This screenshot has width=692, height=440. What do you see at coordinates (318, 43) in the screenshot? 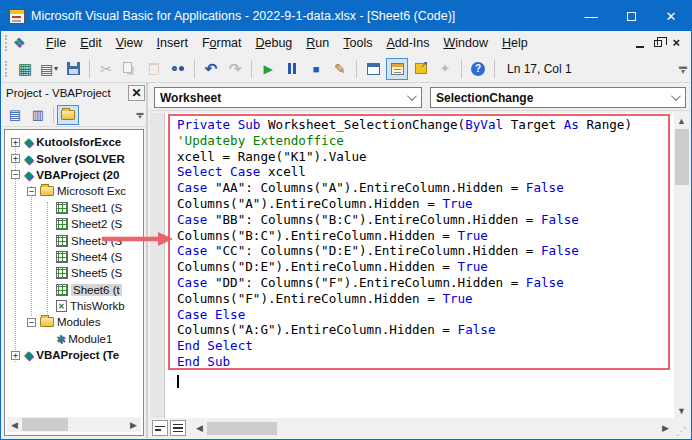
I see `menu-run: Run` at bounding box center [318, 43].